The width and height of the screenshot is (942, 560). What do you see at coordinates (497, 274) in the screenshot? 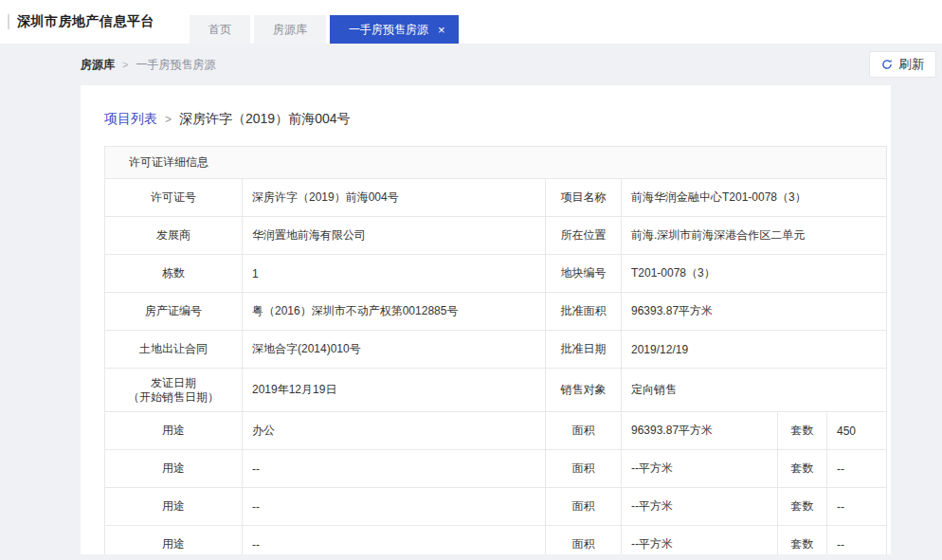
I see `table-row-buildings: 栋数 1 地块编号 T201-0078（3）` at bounding box center [497, 274].